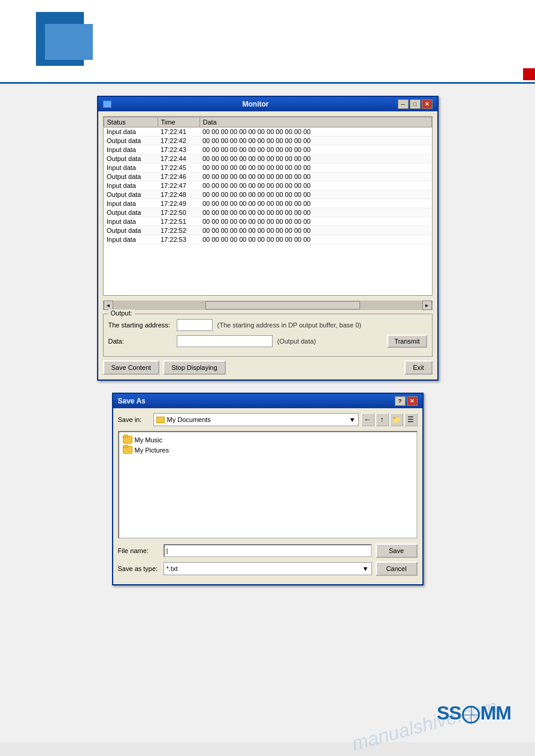 The image size is (535, 756). What do you see at coordinates (382, 420) in the screenshot?
I see `nav-up-btn: ↑` at bounding box center [382, 420].